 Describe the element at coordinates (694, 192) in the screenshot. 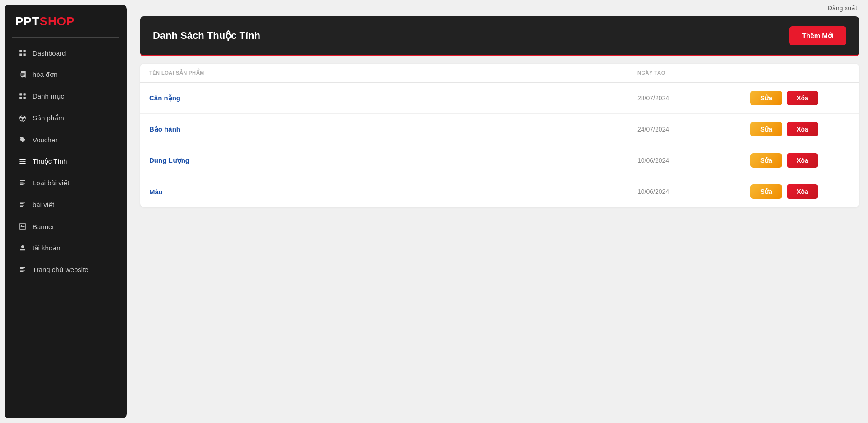

I see `cell-date-4: 10/06/2024` at that location.